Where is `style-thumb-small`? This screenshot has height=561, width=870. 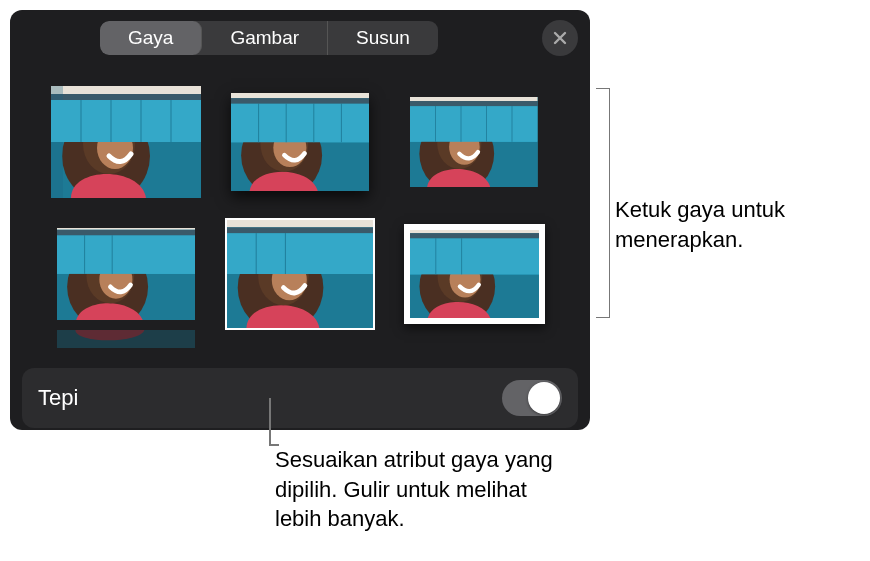 style-thumb-small is located at coordinates (474, 142).